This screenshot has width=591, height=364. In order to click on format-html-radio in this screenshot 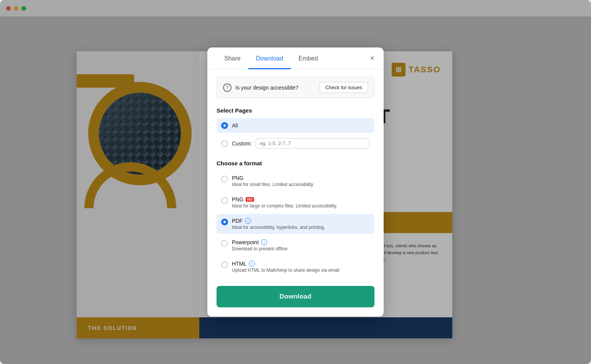, I will do `click(225, 265)`.